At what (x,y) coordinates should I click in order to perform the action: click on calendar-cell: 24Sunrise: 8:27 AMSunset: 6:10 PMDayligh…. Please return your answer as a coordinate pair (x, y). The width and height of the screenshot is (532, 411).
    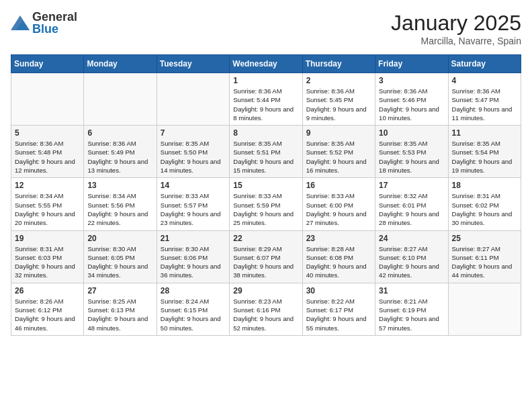
    Looking at the image, I should click on (412, 257).